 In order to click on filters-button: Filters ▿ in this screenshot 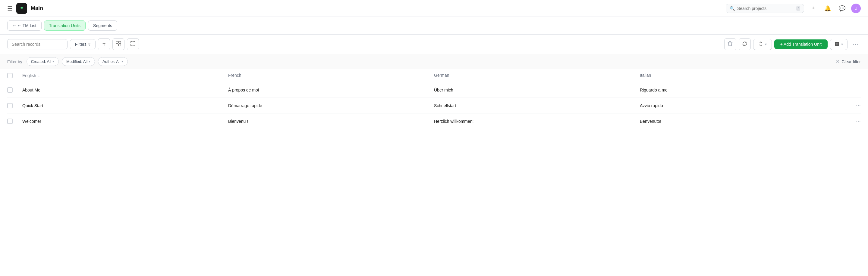, I will do `click(83, 44)`.